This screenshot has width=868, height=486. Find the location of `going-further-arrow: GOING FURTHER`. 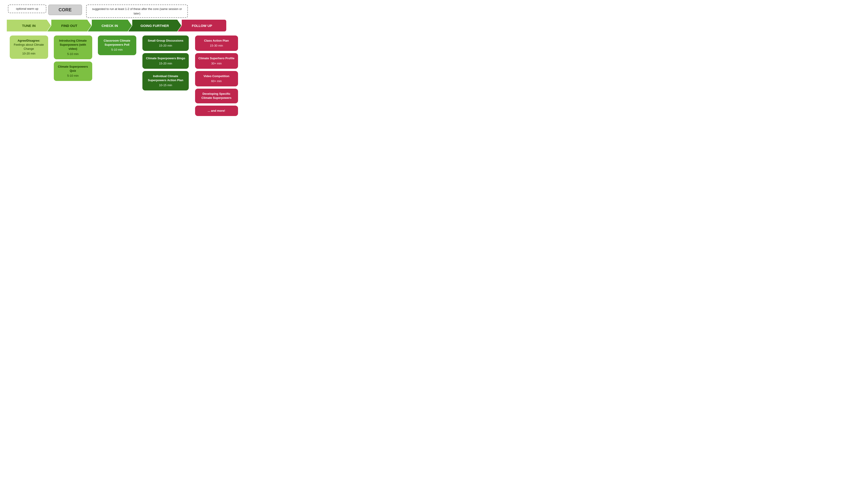

going-further-arrow: GOING FURTHER is located at coordinates (155, 26).